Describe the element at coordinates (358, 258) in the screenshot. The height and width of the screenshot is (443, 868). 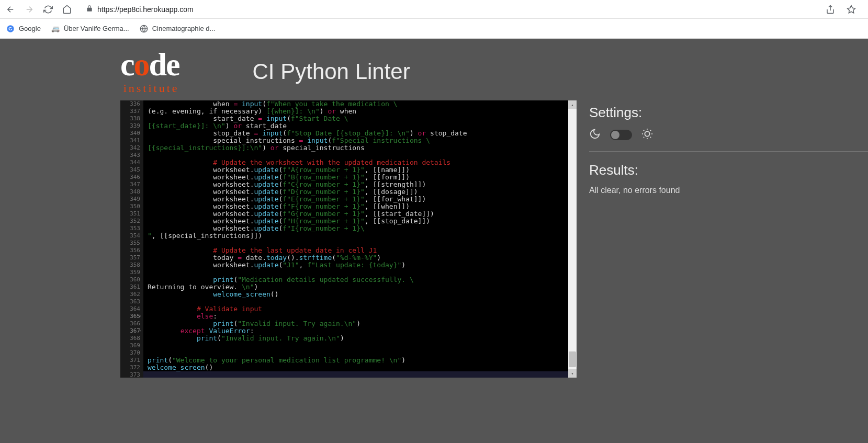
I see `code-line: today = date.today().strftime("%d-%m-%Y"…` at that location.